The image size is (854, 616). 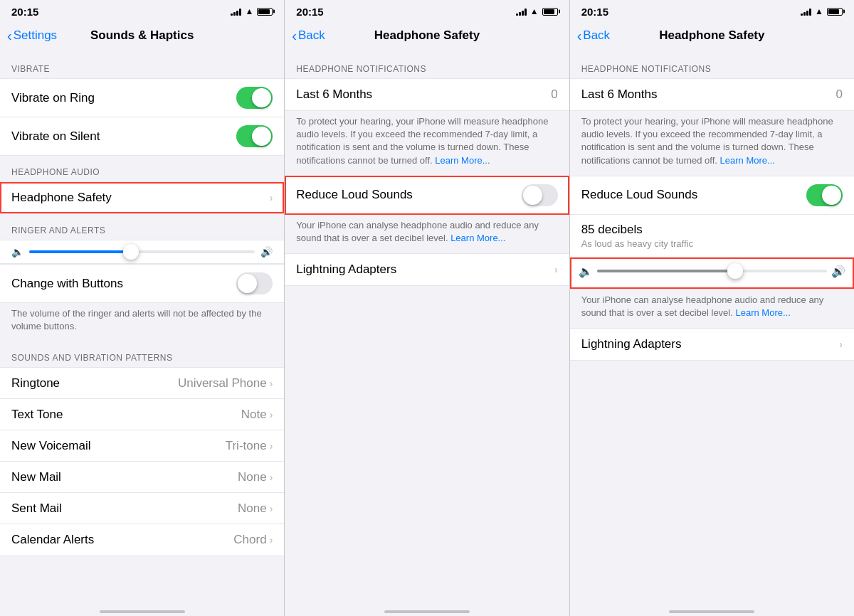 What do you see at coordinates (427, 37) in the screenshot?
I see `nav-bar-2: ‹ Back Headphone Safety` at bounding box center [427, 37].